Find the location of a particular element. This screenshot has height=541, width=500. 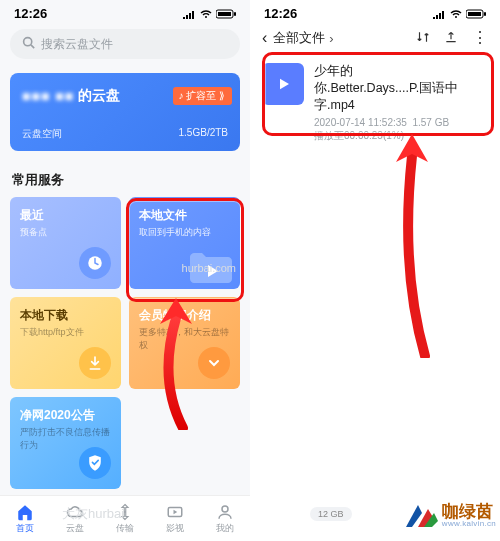

space-usage: 1.5GB/2TB is located at coordinates (204, 134).